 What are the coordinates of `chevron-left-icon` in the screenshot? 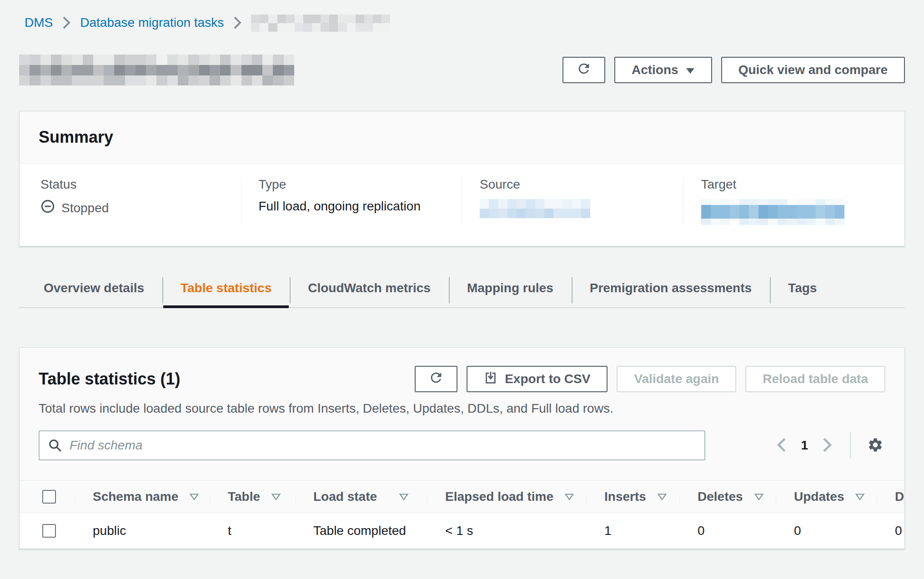 It's located at (782, 445).